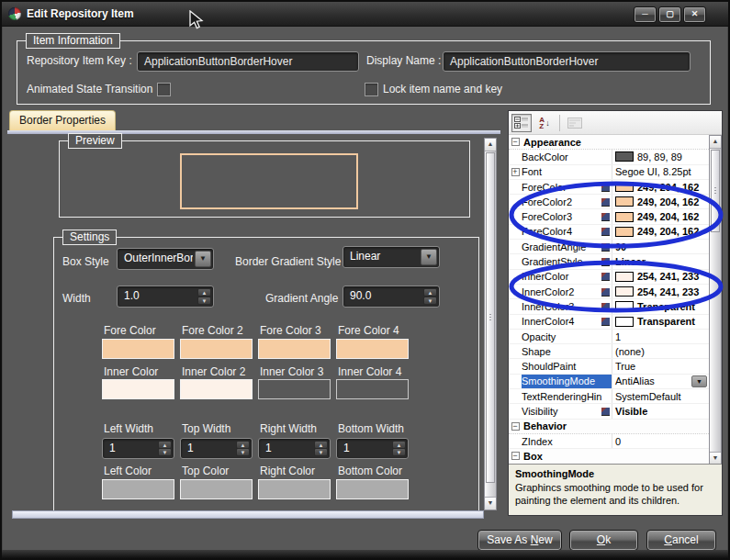 This screenshot has height=560, width=730. I want to click on display-name-input: ApplicationButtonBorderHover, so click(567, 62).